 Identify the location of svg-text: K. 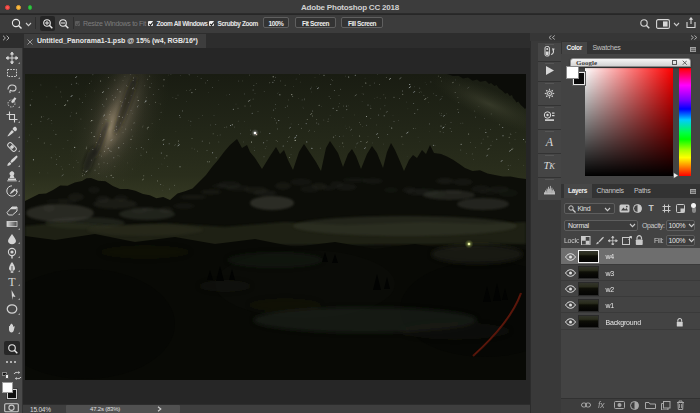
(552, 166).